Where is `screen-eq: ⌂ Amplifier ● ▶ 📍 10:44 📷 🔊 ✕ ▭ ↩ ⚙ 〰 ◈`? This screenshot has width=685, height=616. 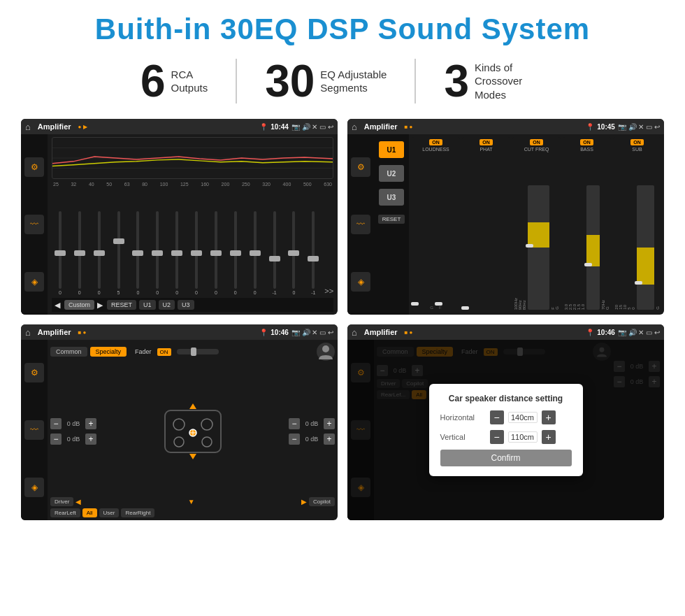
screen-eq: ⌂ Amplifier ● ▶ 📍 10:44 📷 🔊 ✕ ▭ ↩ ⚙ 〰 ◈ is located at coordinates (179, 217).